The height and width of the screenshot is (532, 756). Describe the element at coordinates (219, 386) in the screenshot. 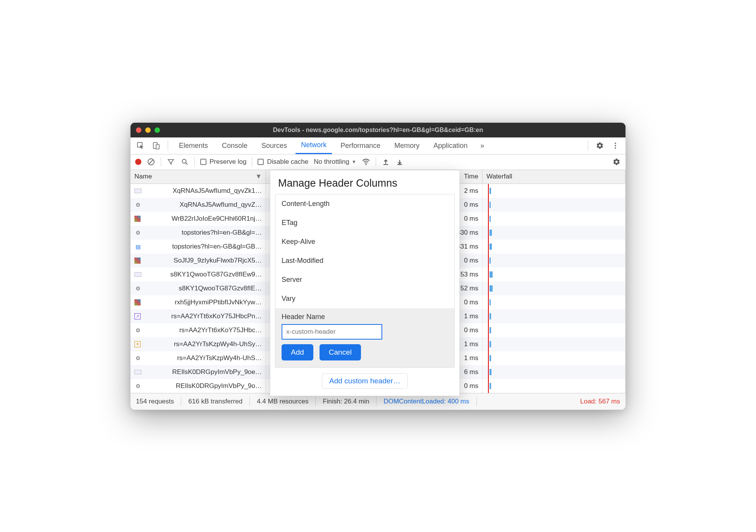

I see `request-name: REIlsK0DRGpyImVbPy_9o…` at that location.